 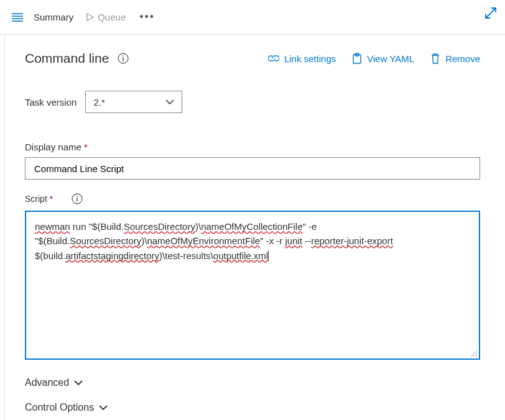 What do you see at coordinates (310, 58) in the screenshot?
I see `link-settings-label: Link settings` at bounding box center [310, 58].